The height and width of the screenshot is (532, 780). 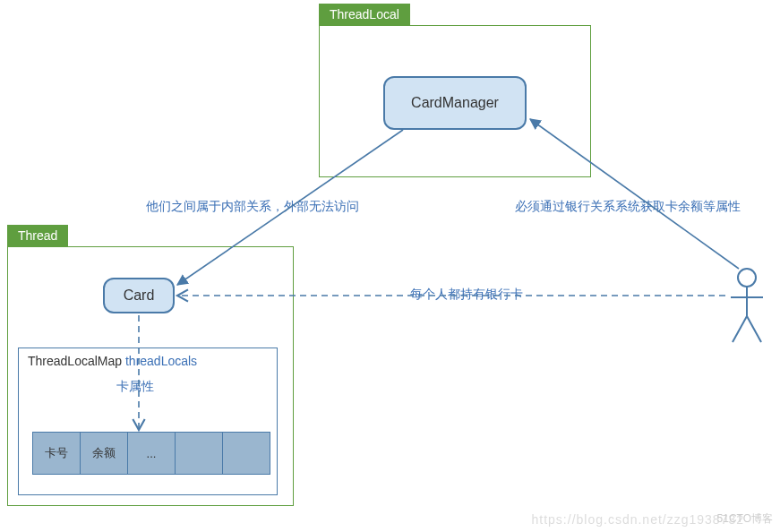 I want to click on threadlocal-label: ThreadLocal, so click(x=364, y=14).